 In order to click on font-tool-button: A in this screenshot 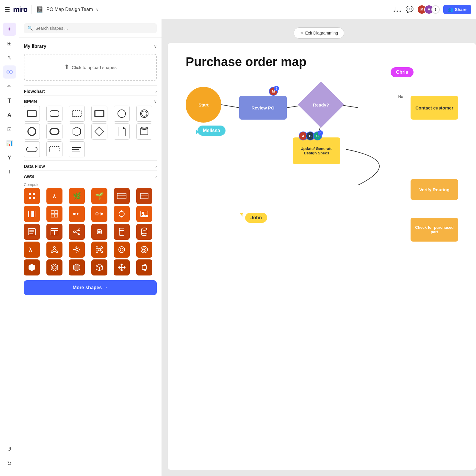, I will do `click(10, 115)`.